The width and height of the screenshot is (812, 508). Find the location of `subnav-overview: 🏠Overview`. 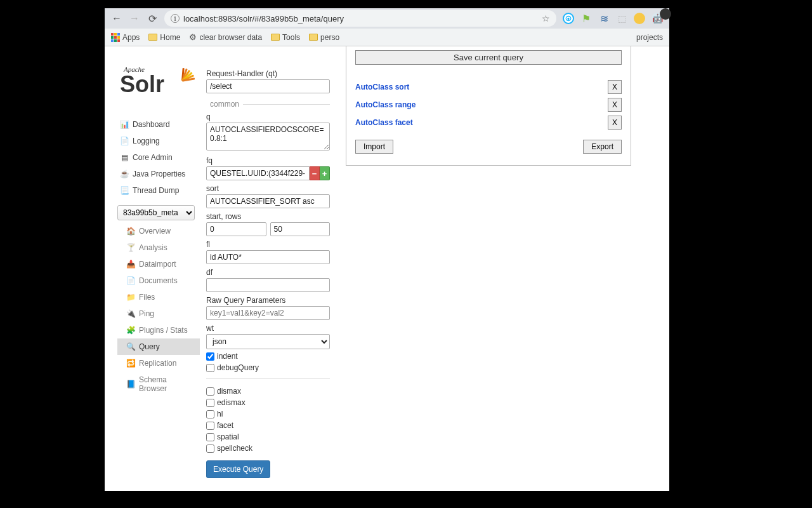

subnav-overview: 🏠Overview is located at coordinates (159, 231).